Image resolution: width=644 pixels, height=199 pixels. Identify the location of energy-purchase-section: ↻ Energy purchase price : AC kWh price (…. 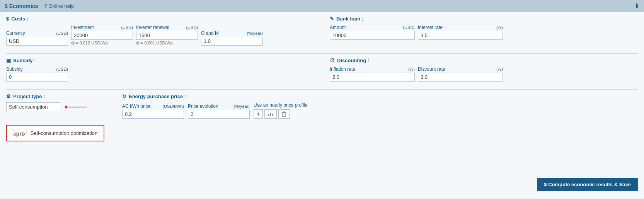
(380, 106).